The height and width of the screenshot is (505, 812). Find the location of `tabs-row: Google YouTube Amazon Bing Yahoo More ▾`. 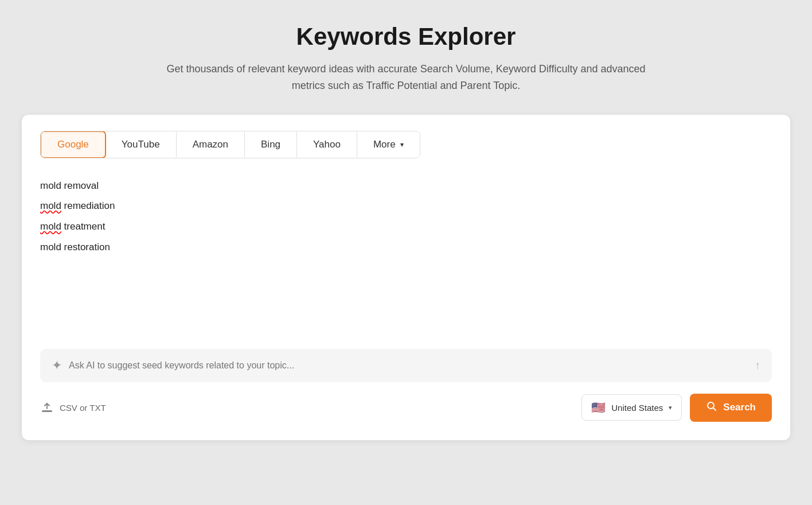

tabs-row: Google YouTube Amazon Bing Yahoo More ▾ is located at coordinates (231, 145).